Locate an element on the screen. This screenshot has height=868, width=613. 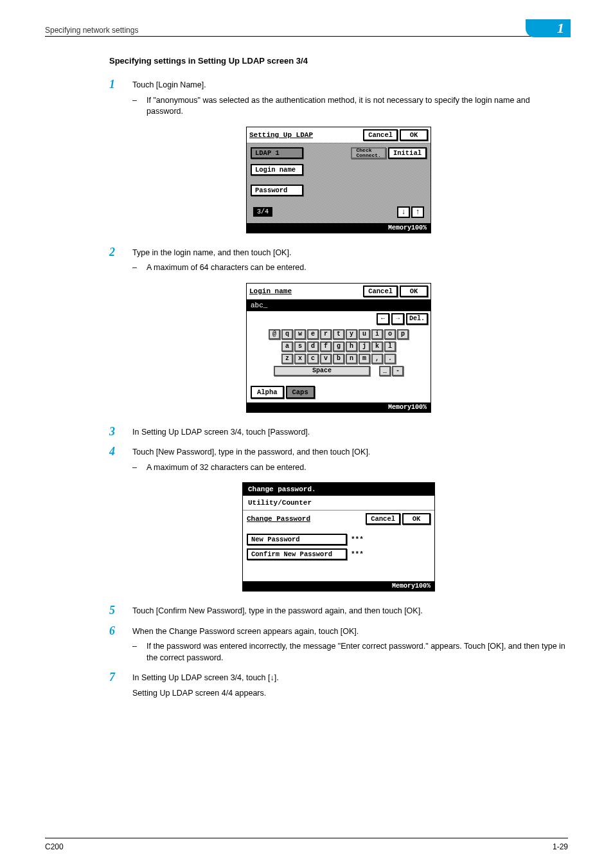
step-text: When the Change Password screen appears … is located at coordinates (350, 632).